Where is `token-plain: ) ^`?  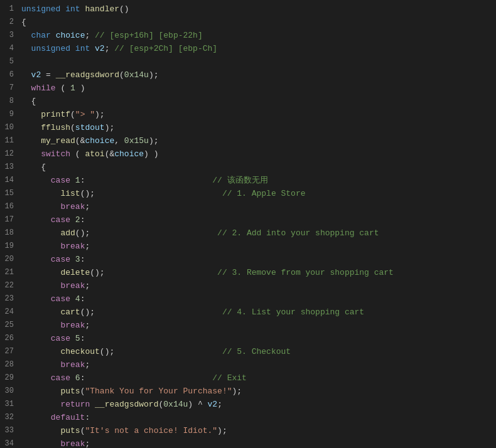
token-plain: ) ^ is located at coordinates (197, 404).